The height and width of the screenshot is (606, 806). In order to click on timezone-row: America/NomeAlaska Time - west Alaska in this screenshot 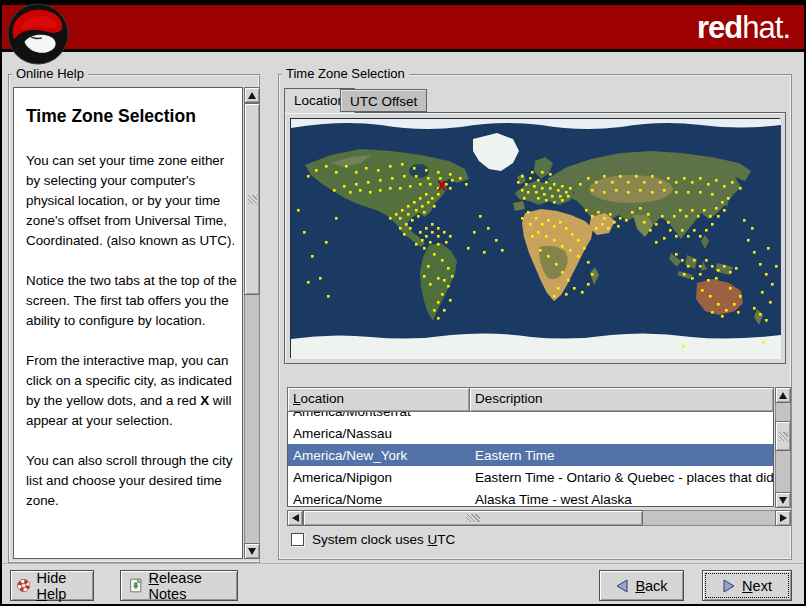, I will do `click(530, 498)`.